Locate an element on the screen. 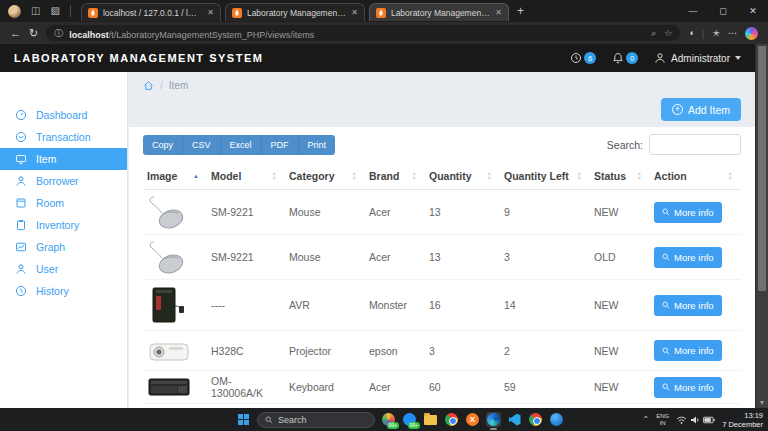  user-menu: Administrator is located at coordinates (698, 58).